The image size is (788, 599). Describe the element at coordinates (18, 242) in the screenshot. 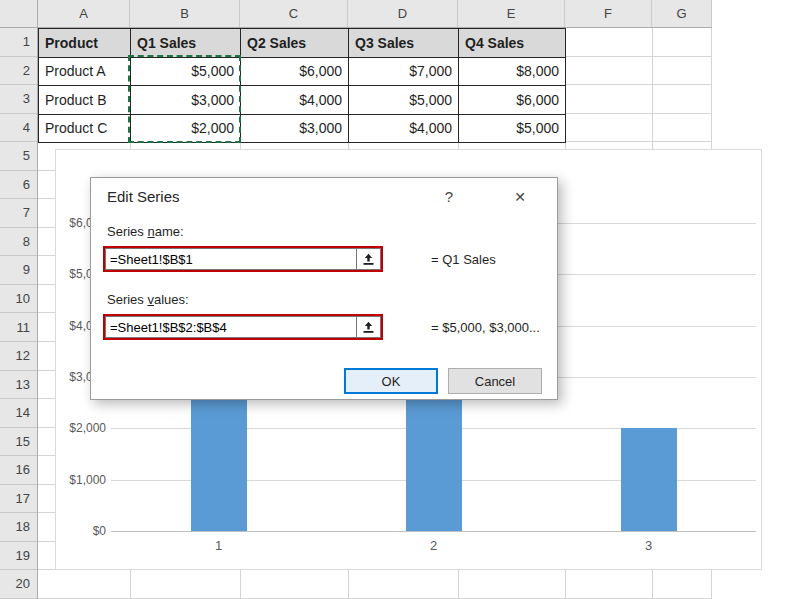

I see `row-header: 8` at that location.